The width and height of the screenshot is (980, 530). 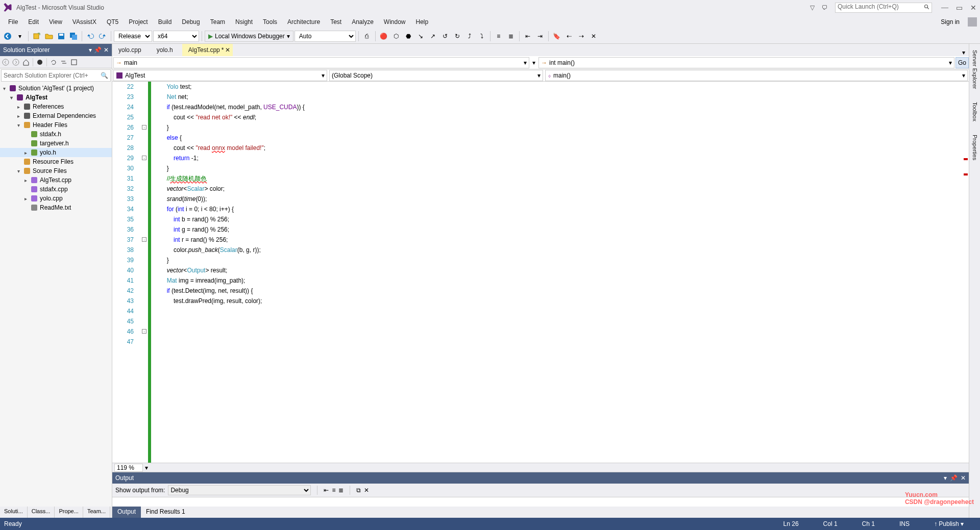 What do you see at coordinates (85, 22) in the screenshot?
I see `menu-vassistx: VAssistX` at bounding box center [85, 22].